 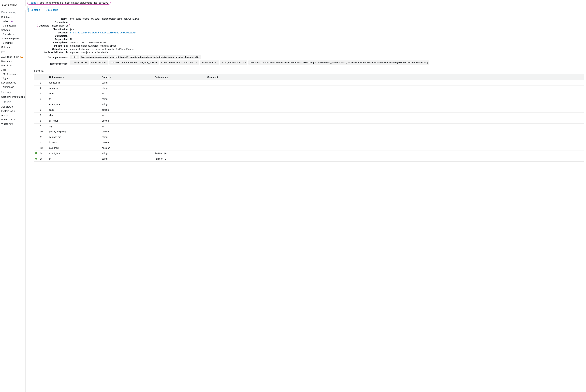 I want to click on row-column-name: ts, so click(x=74, y=99).